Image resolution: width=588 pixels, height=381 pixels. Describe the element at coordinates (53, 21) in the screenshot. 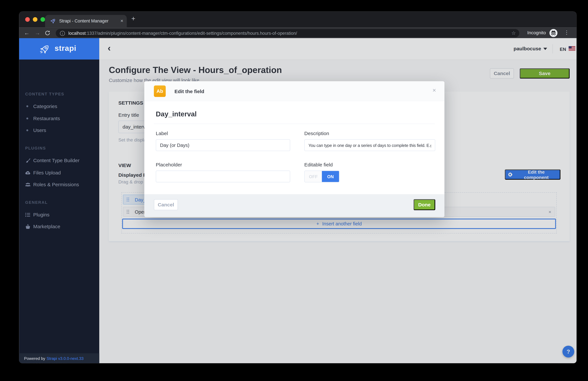

I see `strapi-favicon-icon` at that location.